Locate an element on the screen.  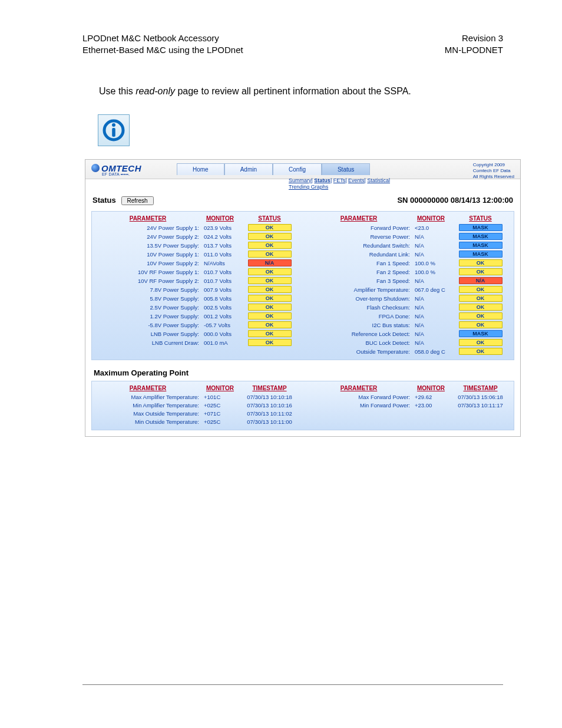
table-row: BUC Lock Detect:N/AOK is located at coordinates (408, 343).